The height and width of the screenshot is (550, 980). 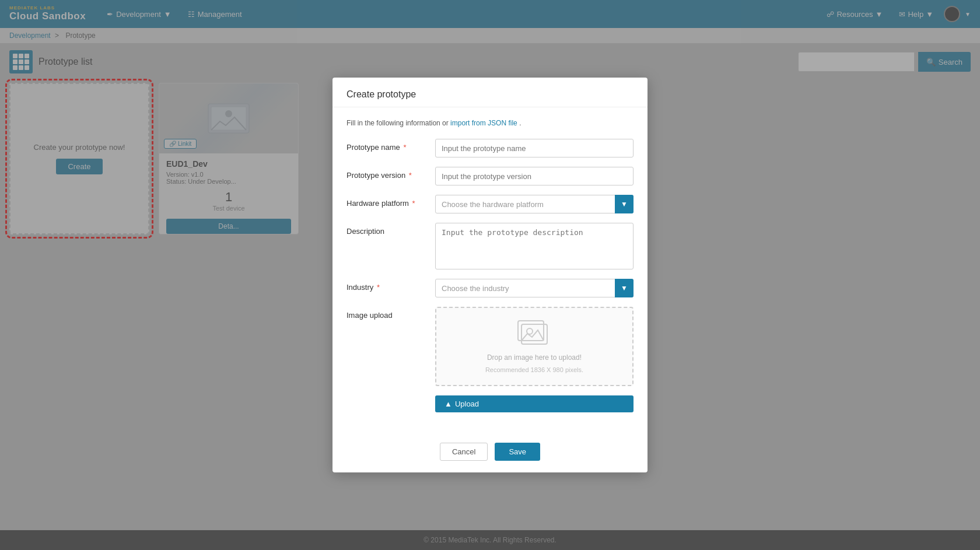 I want to click on image-upload-label: Image upload, so click(x=387, y=313).